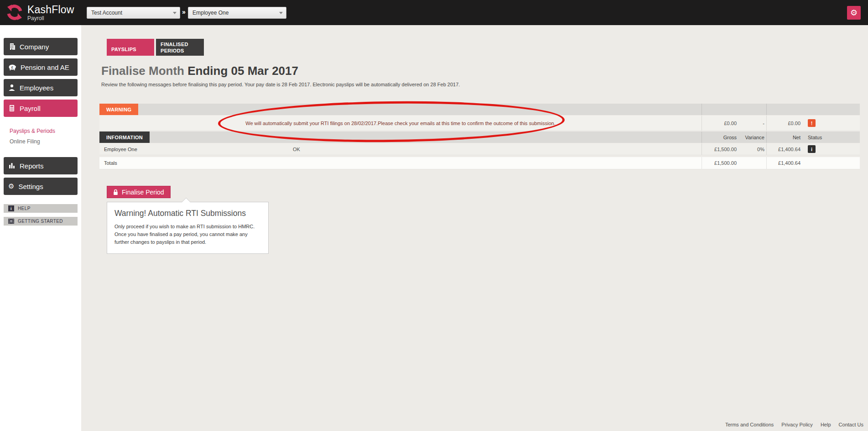 The height and width of the screenshot is (431, 868). Describe the element at coordinates (41, 88) in the screenshot. I see `sidebar-item-employees: Employees` at that location.